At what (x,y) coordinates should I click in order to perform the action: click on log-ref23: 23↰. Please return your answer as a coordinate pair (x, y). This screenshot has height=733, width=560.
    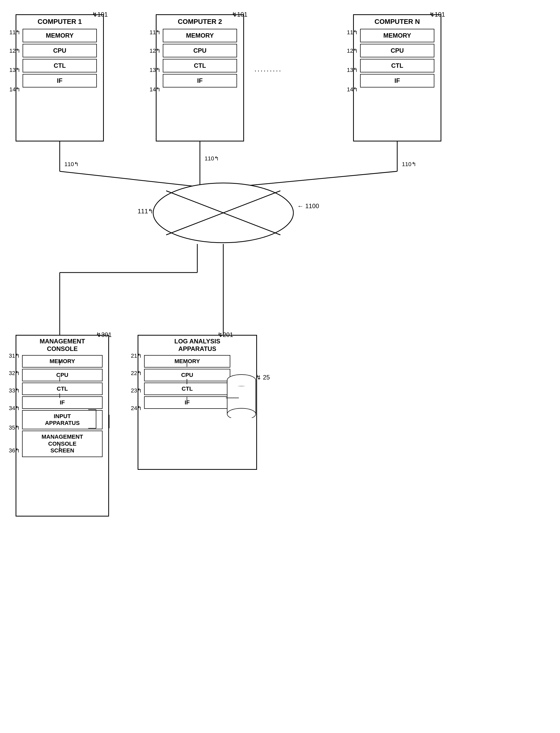
    Looking at the image, I should click on (136, 390).